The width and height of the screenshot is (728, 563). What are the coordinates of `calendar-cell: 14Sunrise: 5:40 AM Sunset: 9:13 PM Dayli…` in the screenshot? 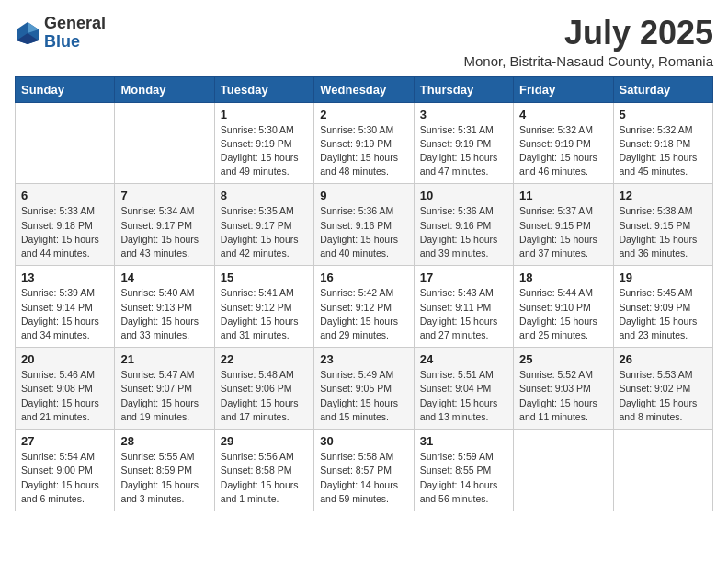 It's located at (165, 307).